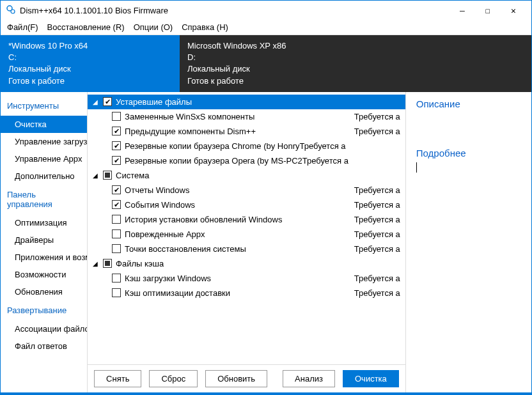 This screenshot has width=532, height=395. Describe the element at coordinates (462, 10) in the screenshot. I see `minimize-button: —` at that location.